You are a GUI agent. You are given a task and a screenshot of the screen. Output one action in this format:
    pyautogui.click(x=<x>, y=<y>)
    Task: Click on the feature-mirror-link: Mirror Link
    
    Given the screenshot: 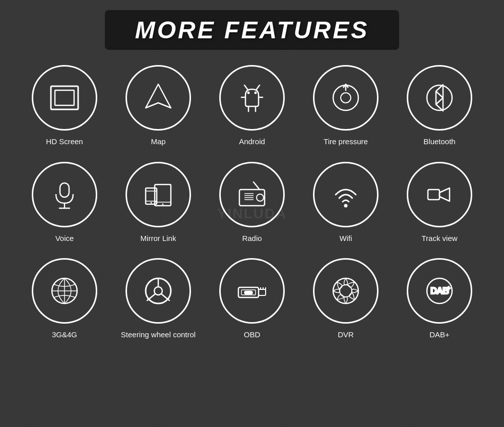 What is the action you would take?
    pyautogui.click(x=158, y=203)
    